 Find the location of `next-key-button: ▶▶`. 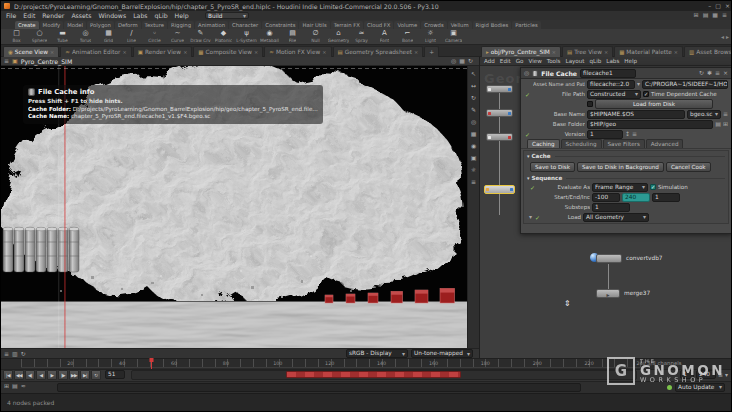

next-key-button: ▶▶ is located at coordinates (74, 375).